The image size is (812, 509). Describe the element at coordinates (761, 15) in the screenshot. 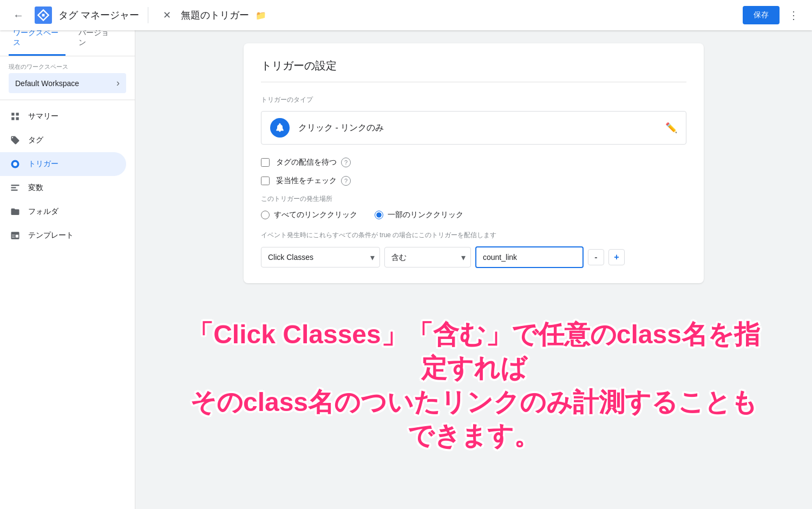

I see `save-button: 保存` at that location.